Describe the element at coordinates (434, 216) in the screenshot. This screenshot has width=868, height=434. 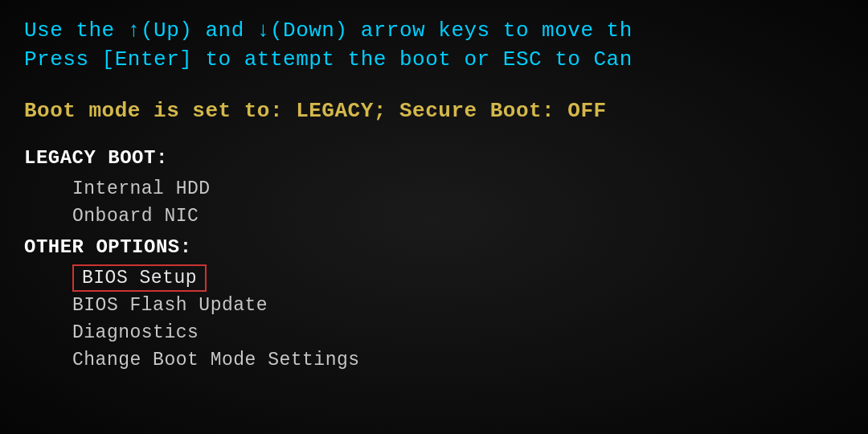
I see `legacy-boot-item-nic: Onboard NIC` at that location.